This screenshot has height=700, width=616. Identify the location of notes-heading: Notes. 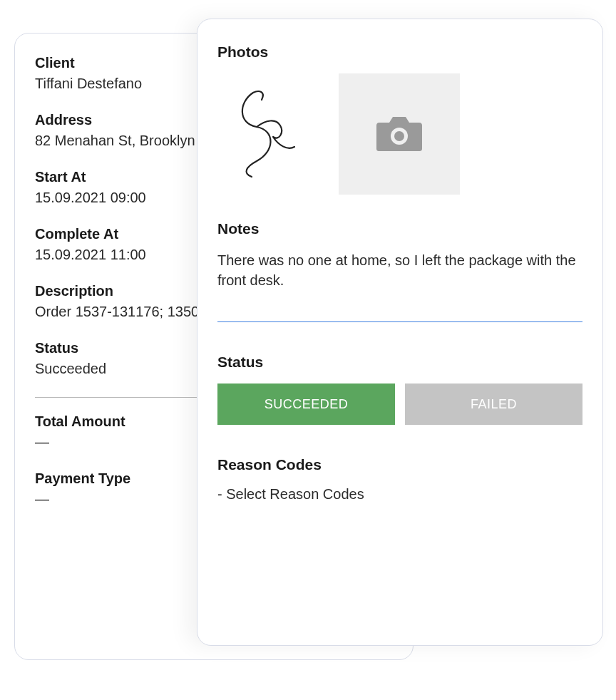
(400, 229).